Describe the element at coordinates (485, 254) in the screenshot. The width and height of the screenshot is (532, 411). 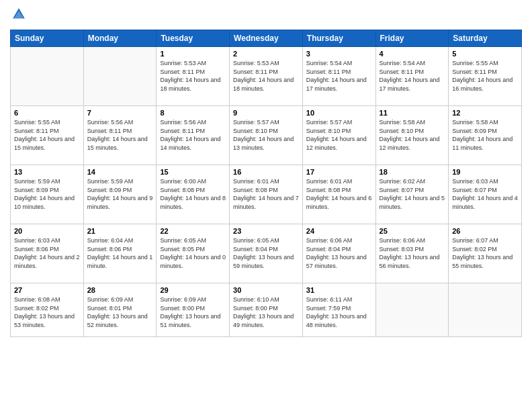
I see `calendar-cell: 26Sunrise: 6:07 AMSunset: 8:02 PMDayligh…` at that location.